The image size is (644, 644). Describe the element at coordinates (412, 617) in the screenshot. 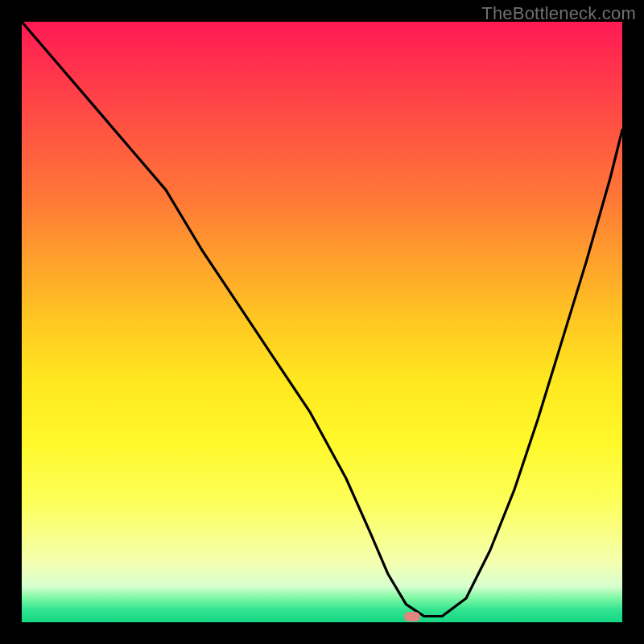

I see `bottleneck-marker` at that location.